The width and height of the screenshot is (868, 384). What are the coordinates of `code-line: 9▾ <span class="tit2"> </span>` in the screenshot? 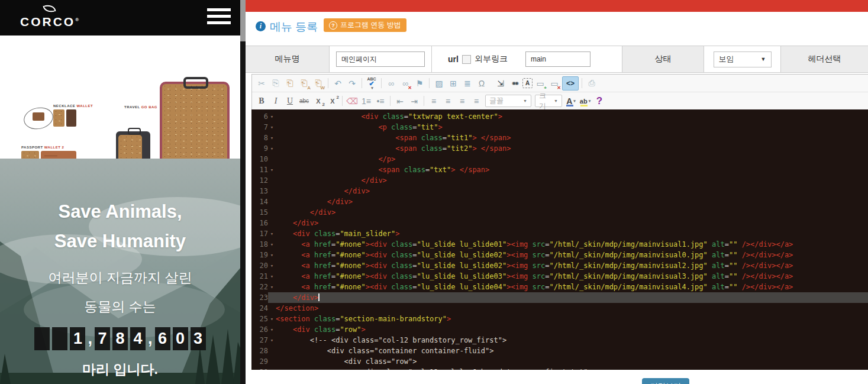 It's located at (560, 149).